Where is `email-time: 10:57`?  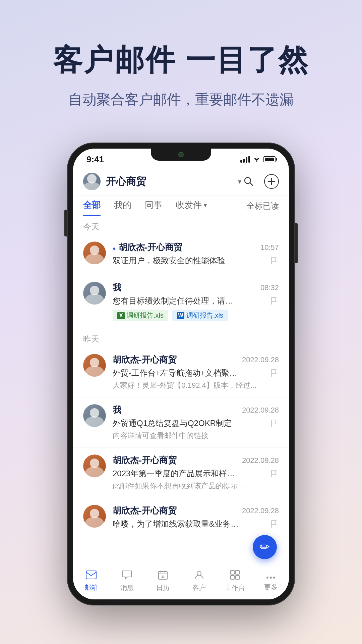 email-time: 10:57 is located at coordinates (269, 248).